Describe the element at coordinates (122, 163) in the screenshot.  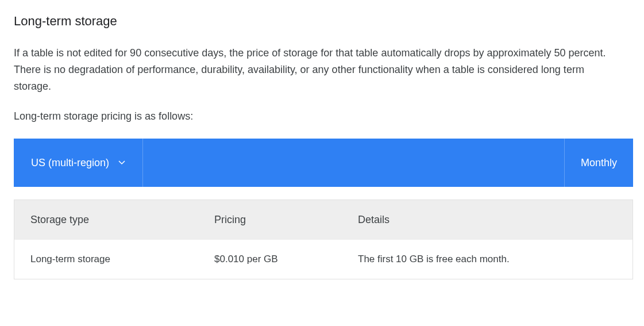
I see `chevron-down-icon` at that location.